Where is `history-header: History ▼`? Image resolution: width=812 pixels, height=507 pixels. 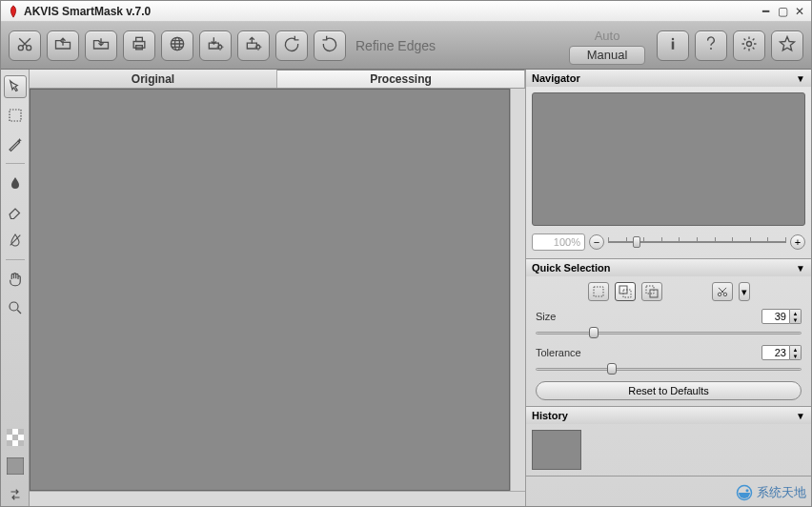
history-header: History ▼ is located at coordinates (669, 416).